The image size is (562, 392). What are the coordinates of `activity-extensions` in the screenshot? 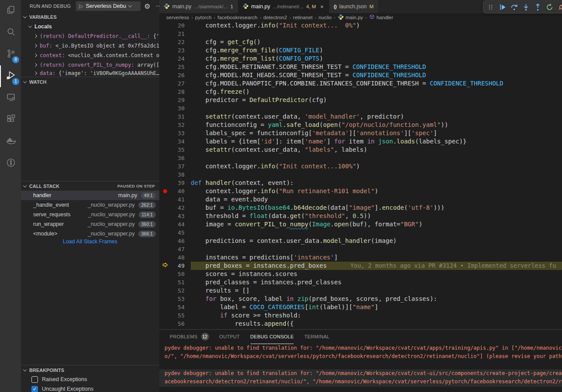 It's located at (10, 120).